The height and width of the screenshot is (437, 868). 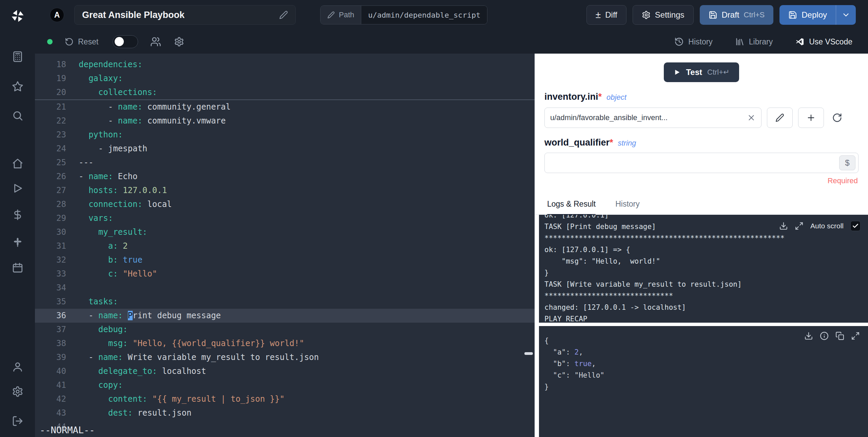 I want to click on code-line: 43 dest: result.json, so click(x=285, y=413).